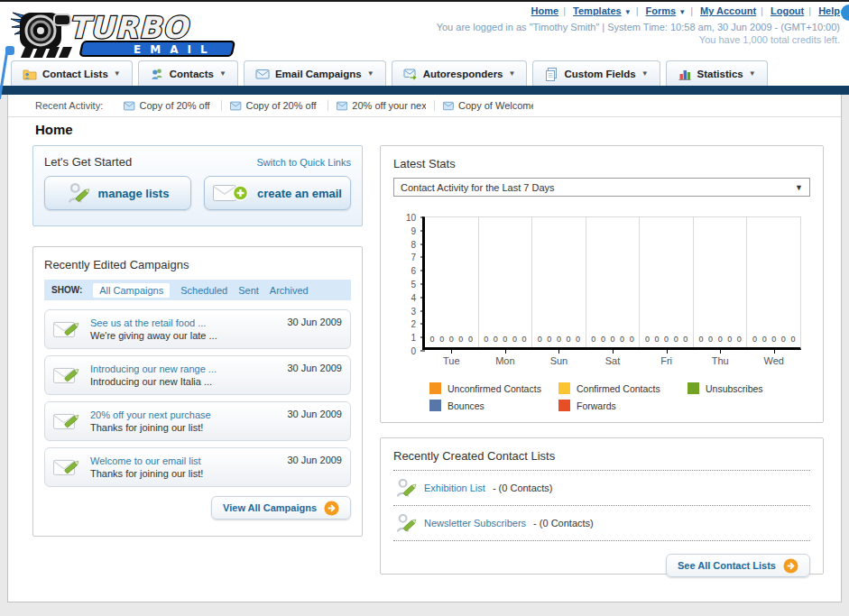 The width and height of the screenshot is (849, 616). I want to click on email-campaigns-icon, so click(263, 74).